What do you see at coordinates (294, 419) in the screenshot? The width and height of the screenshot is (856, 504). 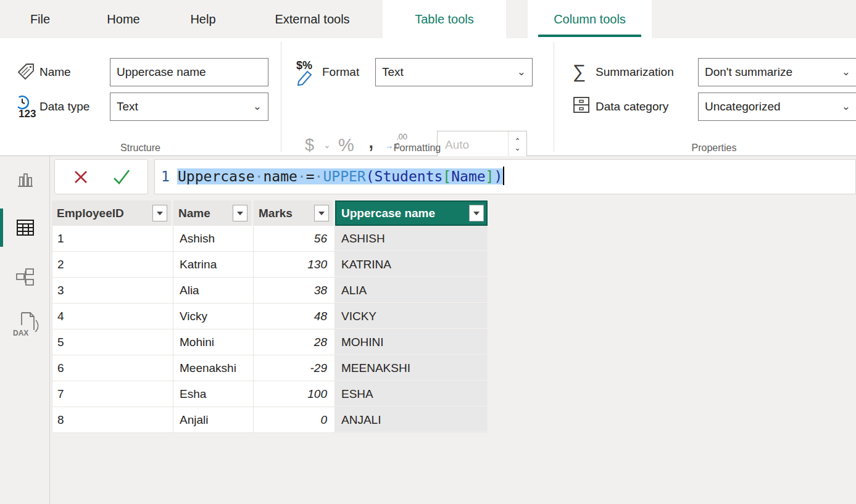 I see `cell-marks: 0` at bounding box center [294, 419].